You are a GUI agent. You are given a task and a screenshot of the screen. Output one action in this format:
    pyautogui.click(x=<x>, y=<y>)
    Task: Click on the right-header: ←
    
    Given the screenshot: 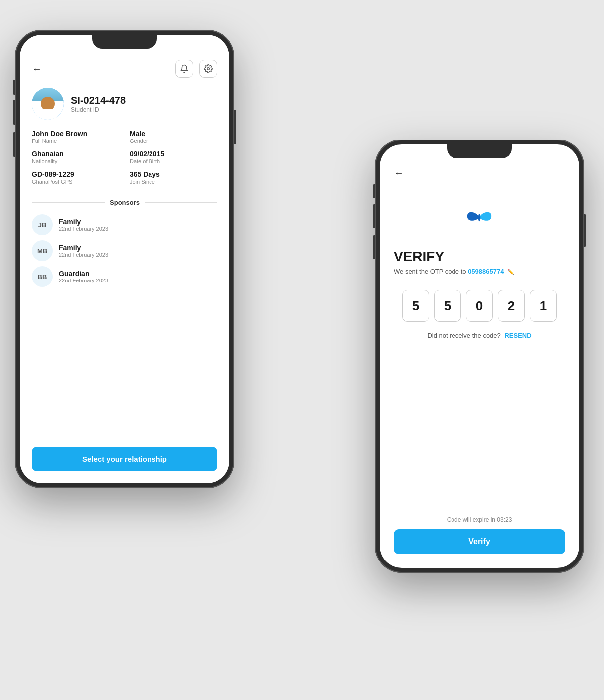 What is the action you would take?
    pyautogui.click(x=479, y=173)
    